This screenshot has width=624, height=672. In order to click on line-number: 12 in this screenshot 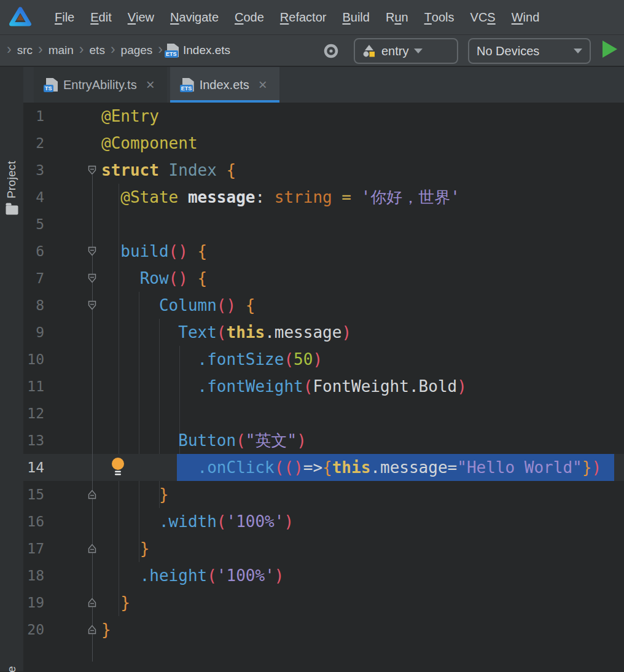, I will do `click(34, 413)`.